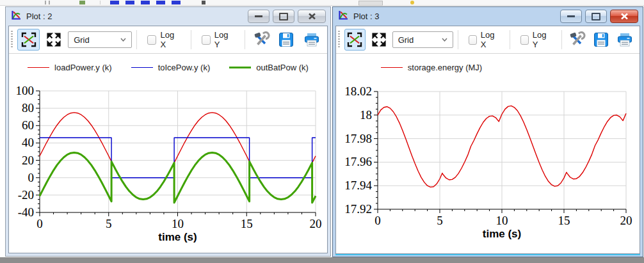 The width and height of the screenshot is (644, 263). Describe the element at coordinates (70, 68) in the screenshot. I see `legend-item: loadPower.y (k)` at that location.